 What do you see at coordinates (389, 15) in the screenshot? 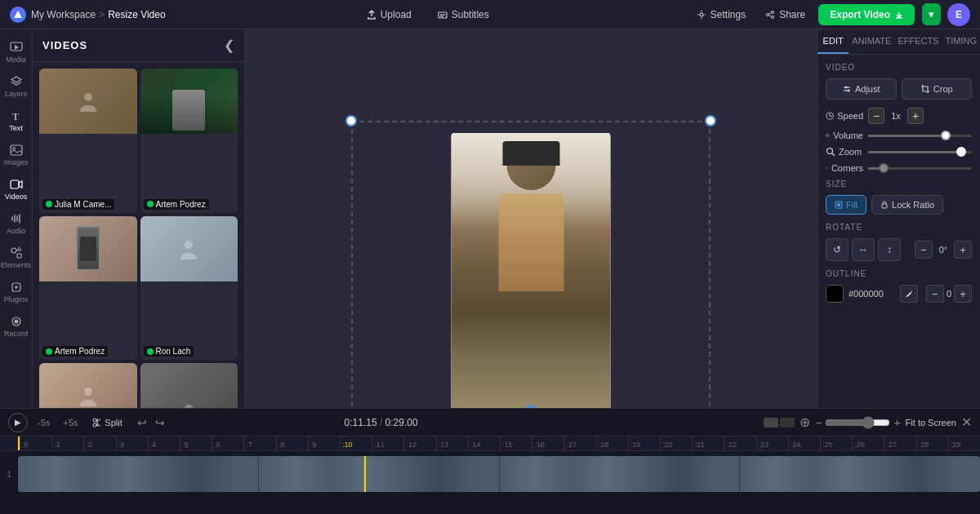
I see `upload-button: Upload` at bounding box center [389, 15].